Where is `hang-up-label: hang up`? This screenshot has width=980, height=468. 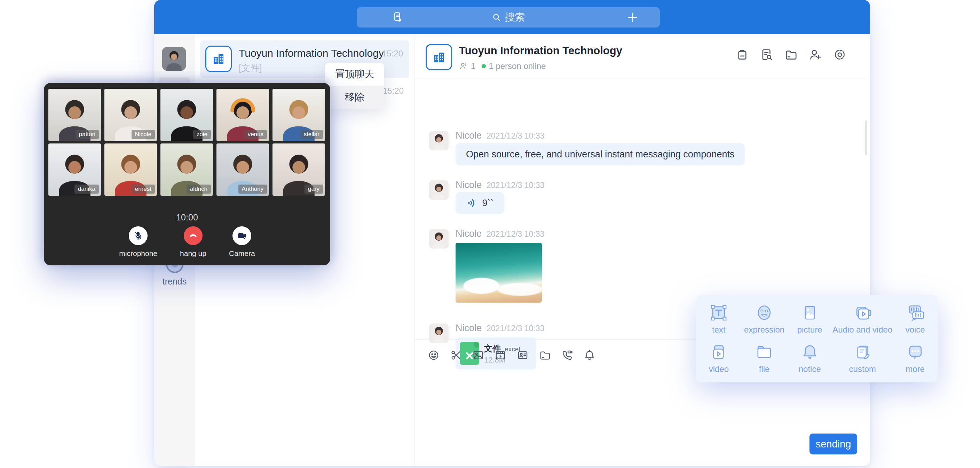
hang-up-label: hang up is located at coordinates (193, 254).